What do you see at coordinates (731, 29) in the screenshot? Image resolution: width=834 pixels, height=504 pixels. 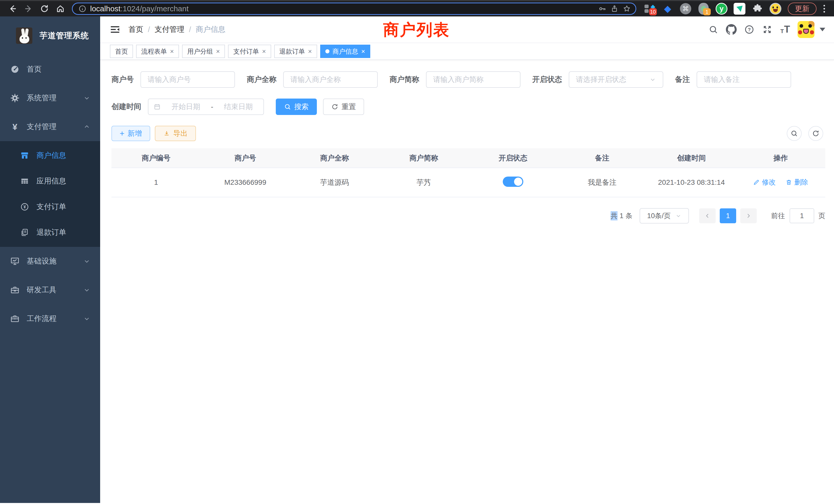 I see `github-icon` at bounding box center [731, 29].